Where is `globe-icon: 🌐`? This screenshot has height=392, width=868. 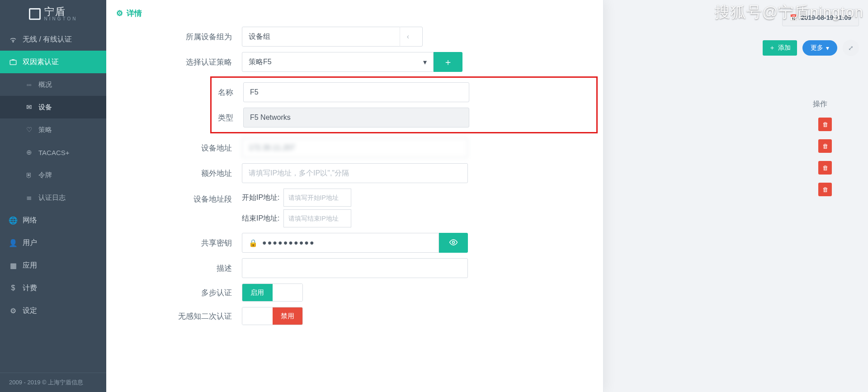 globe-icon: 🌐 is located at coordinates (13, 221).